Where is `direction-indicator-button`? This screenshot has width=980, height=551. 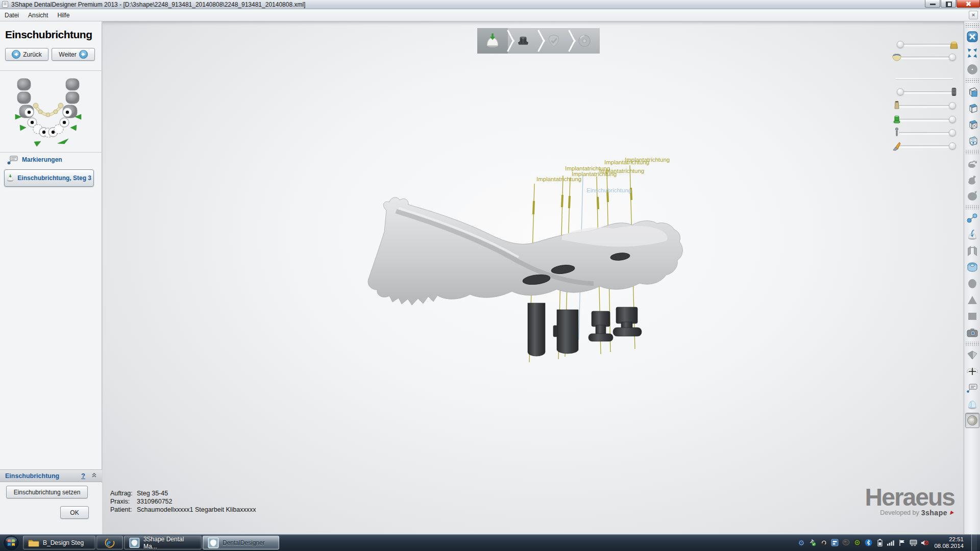 direction-indicator-button is located at coordinates (972, 235).